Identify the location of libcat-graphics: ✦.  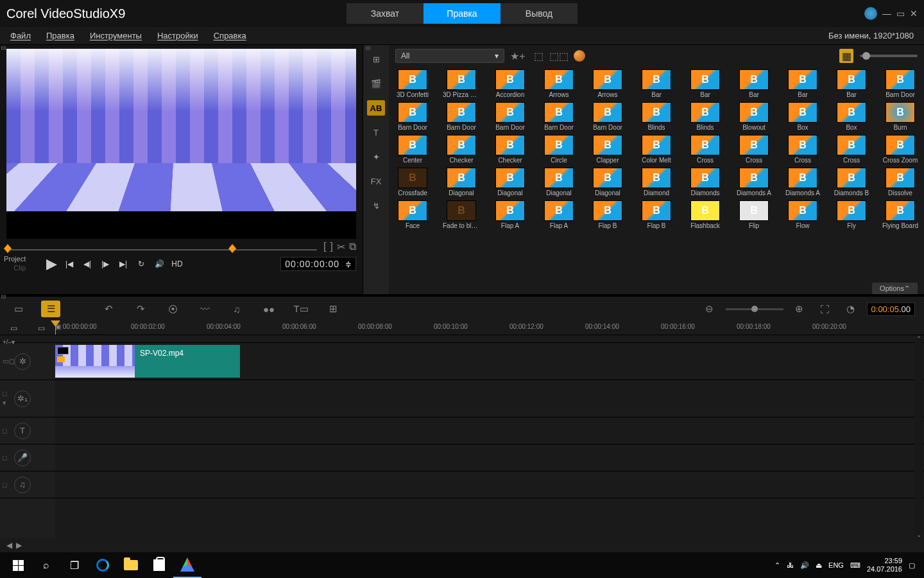
(376, 157).